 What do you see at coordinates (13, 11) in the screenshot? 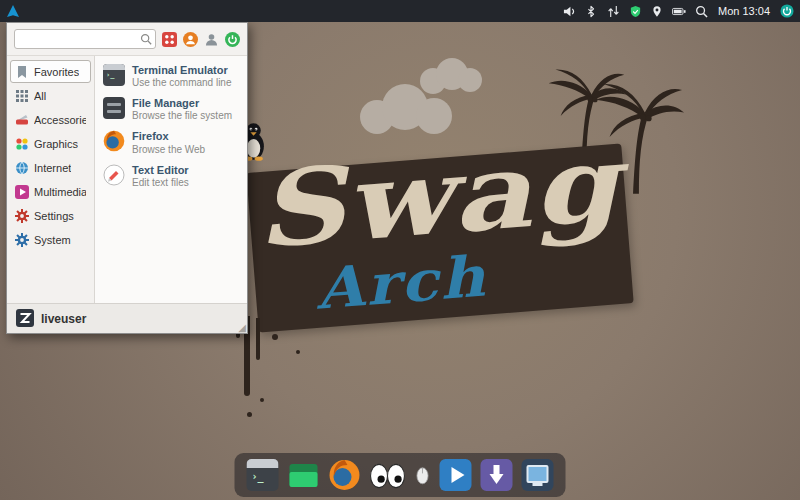
I see `arch-menu-logo-icon` at bounding box center [13, 11].